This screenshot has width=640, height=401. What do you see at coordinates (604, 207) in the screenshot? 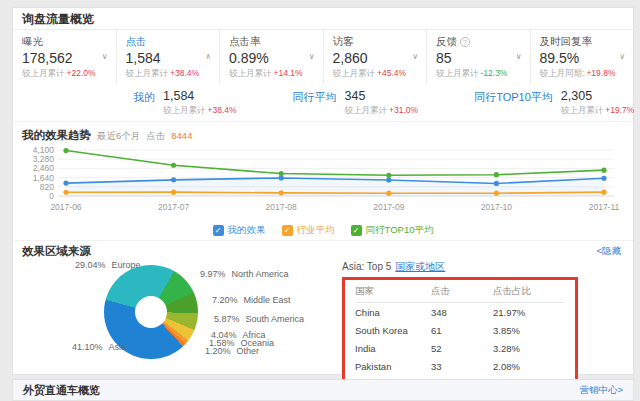
I see `svg-text: 2017-11` at bounding box center [604, 207].